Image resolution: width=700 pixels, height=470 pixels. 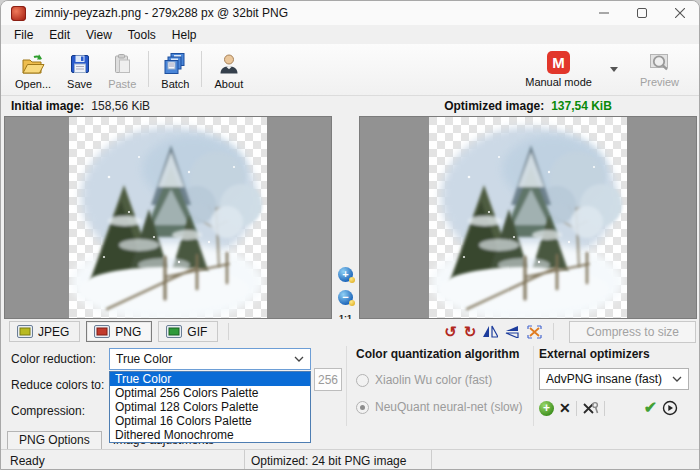 What do you see at coordinates (210, 421) in the screenshot?
I see `dropdown-option-16-palette: Optimal 16 Colors Palette` at bounding box center [210, 421].